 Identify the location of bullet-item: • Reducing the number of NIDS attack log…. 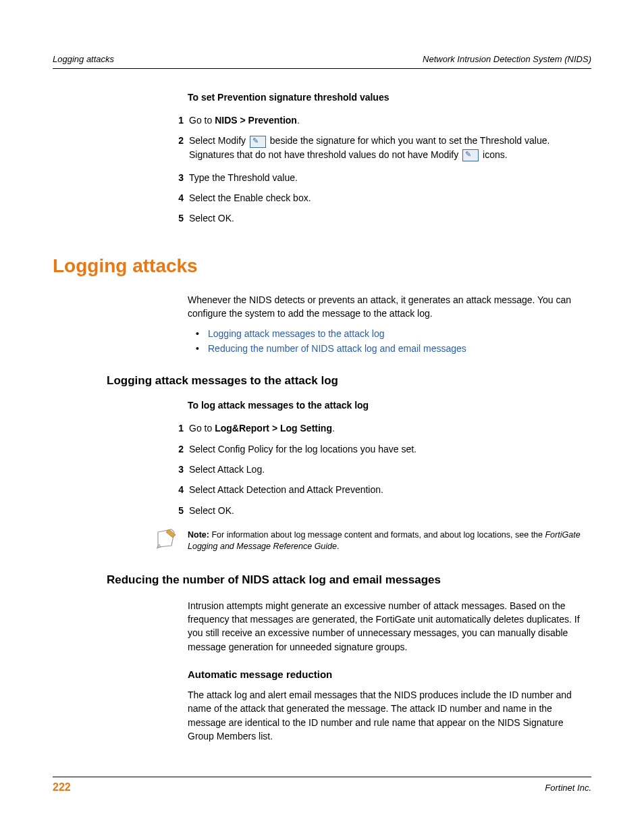
(394, 348).